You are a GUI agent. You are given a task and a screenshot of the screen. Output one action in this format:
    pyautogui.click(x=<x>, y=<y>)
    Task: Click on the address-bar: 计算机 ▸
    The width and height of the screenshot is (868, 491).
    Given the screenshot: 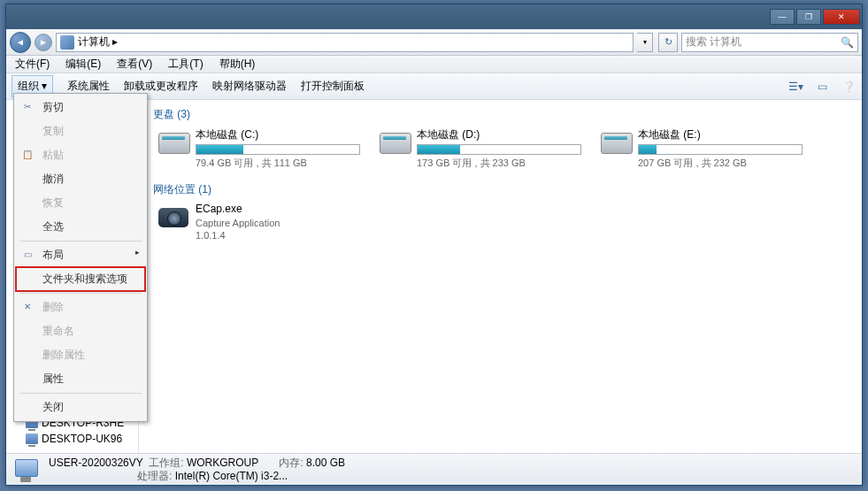 What is the action you would take?
    pyautogui.click(x=345, y=42)
    